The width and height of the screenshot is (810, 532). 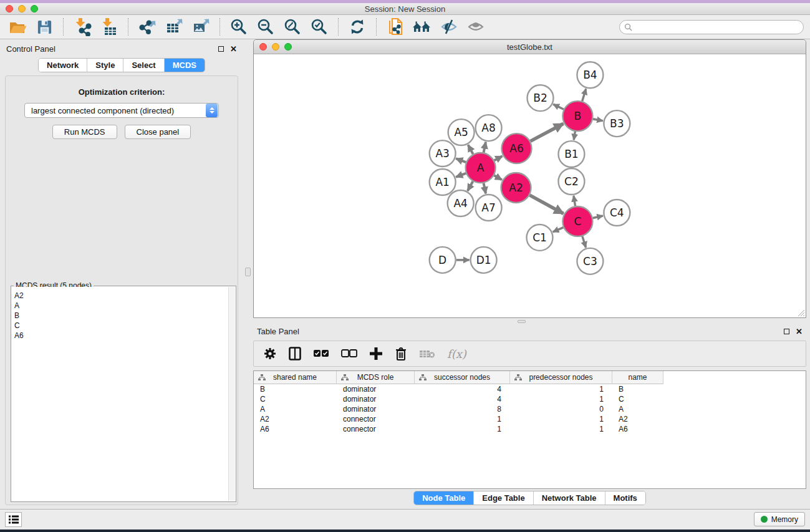 What do you see at coordinates (105, 65) in the screenshot?
I see `tab-style: Style` at bounding box center [105, 65].